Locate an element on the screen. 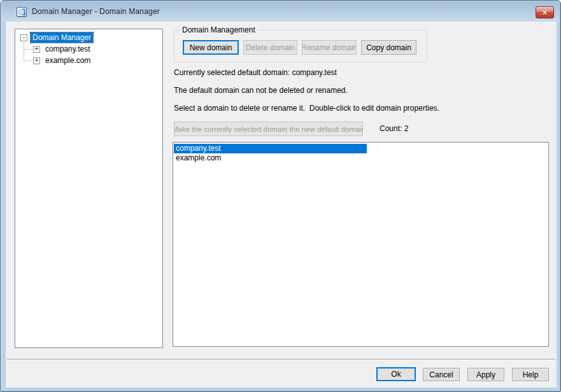 This screenshot has height=392, width=561. tree-item-label: company.test is located at coordinates (67, 49).